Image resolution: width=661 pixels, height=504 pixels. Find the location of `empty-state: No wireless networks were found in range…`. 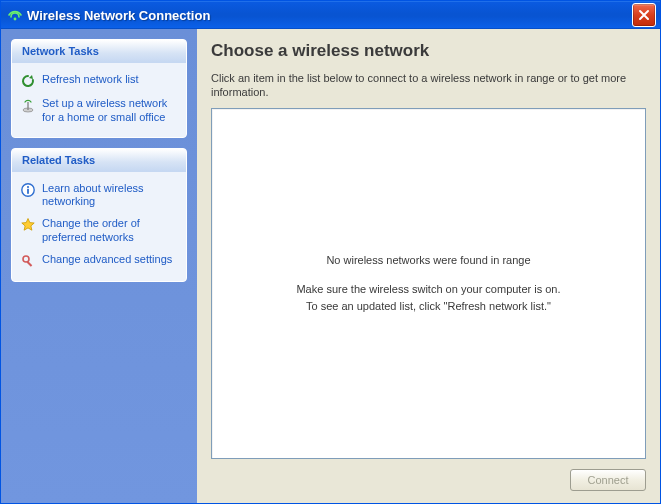

empty-state: No wireless networks were found in range… is located at coordinates (428, 284).